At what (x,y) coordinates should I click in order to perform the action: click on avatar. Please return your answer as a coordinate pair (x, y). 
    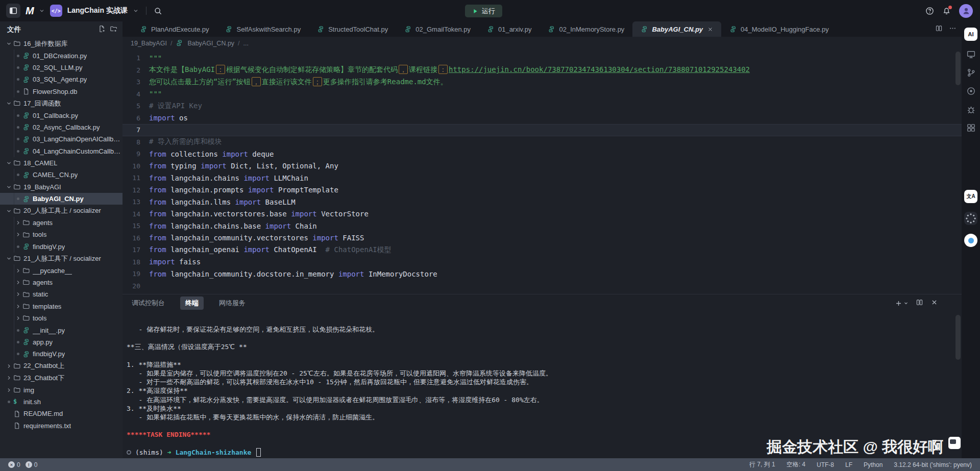
    Looking at the image, I should click on (966, 11).